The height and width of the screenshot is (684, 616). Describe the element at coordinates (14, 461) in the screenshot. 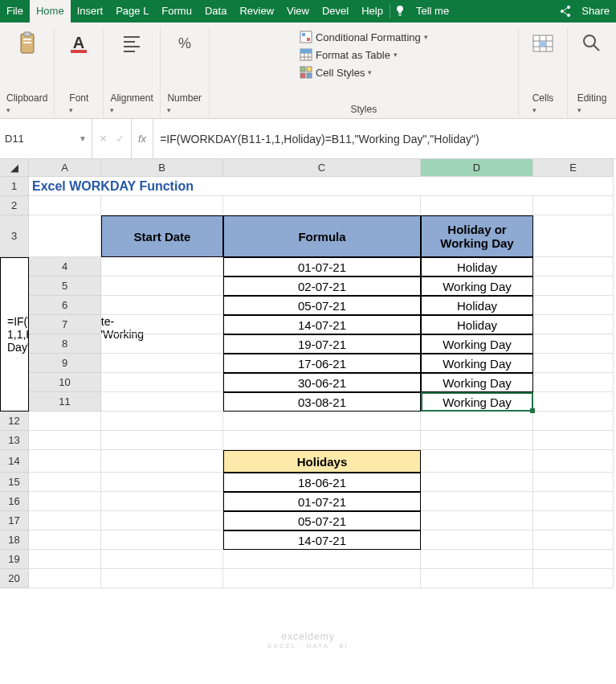

I see `row-header: 14` at that location.